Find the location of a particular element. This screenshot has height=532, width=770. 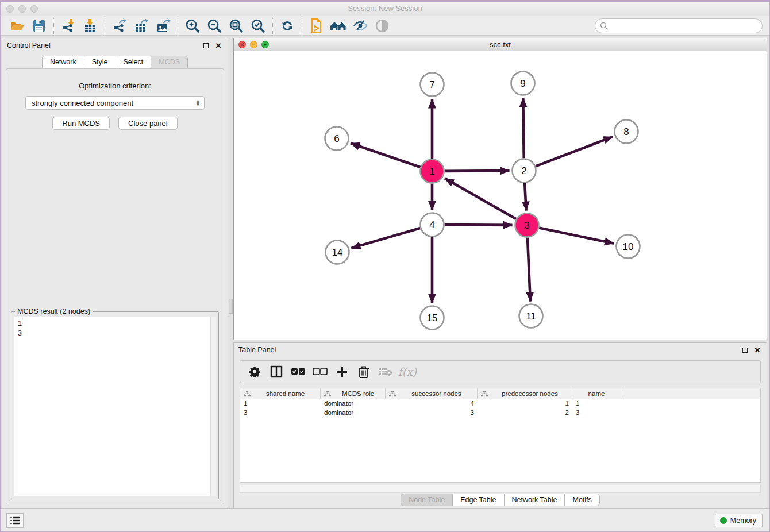

close-panel-button: ✕ is located at coordinates (218, 45).